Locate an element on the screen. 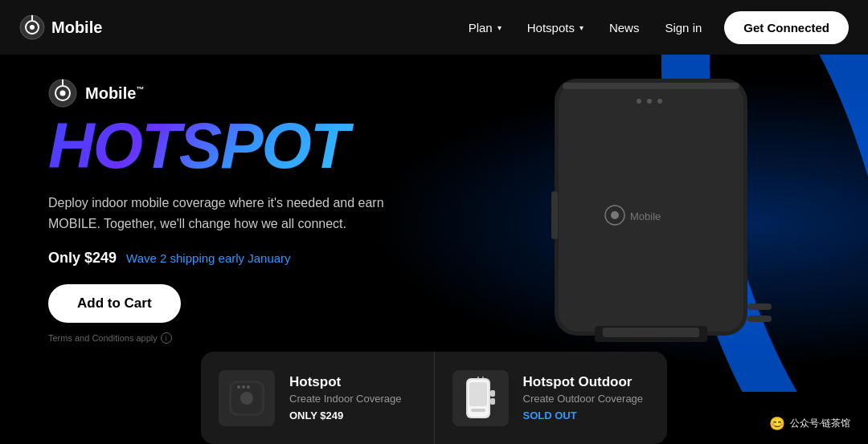  brand-logo-icon is located at coordinates (63, 93).